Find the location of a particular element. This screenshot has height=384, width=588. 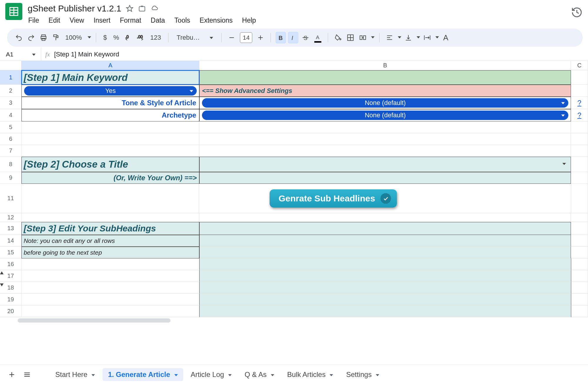

help-link-tone: ? is located at coordinates (579, 103).